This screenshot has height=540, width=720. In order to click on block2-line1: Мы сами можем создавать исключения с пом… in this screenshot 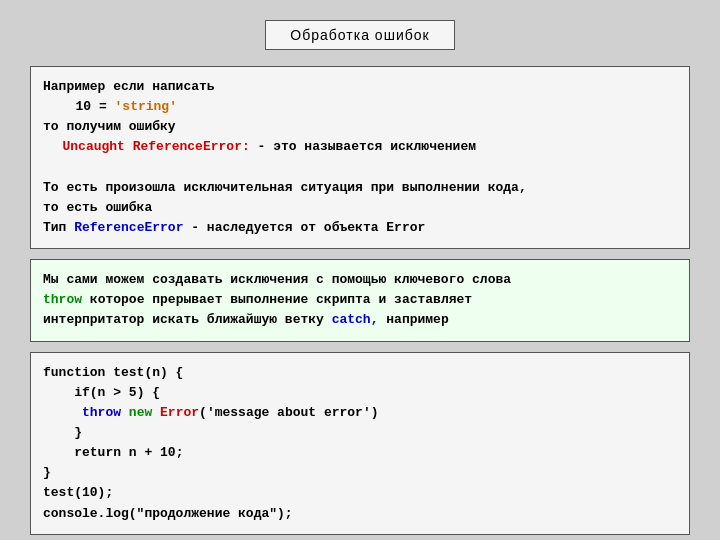, I will do `click(360, 280)`.